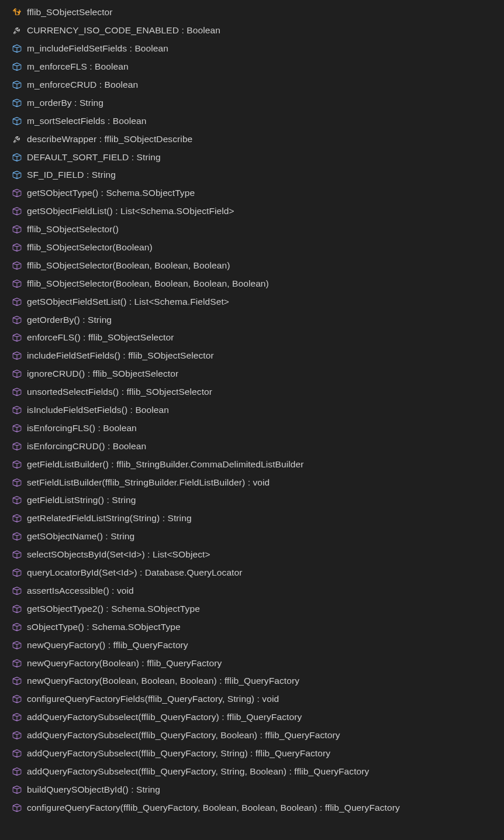  Describe the element at coordinates (119, 555) in the screenshot. I see `outline-item-label: selectSObjectsById(Set<Id>) : List<SObje…` at that location.